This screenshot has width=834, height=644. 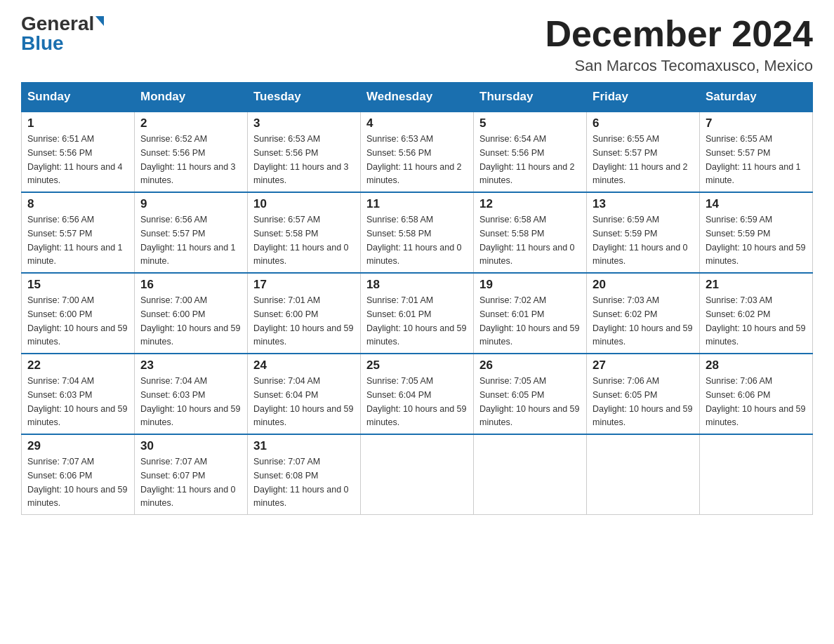 What do you see at coordinates (643, 98) in the screenshot?
I see `day-of-week-header: Friday` at bounding box center [643, 98].